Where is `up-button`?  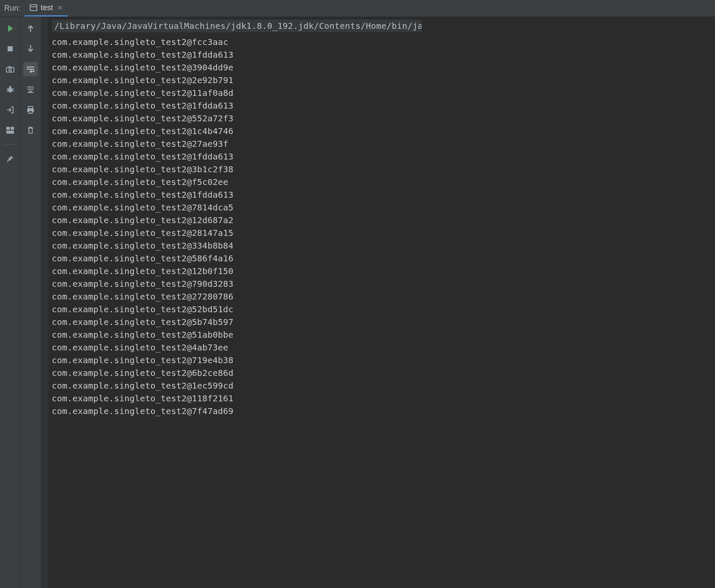 up-button is located at coordinates (31, 28).